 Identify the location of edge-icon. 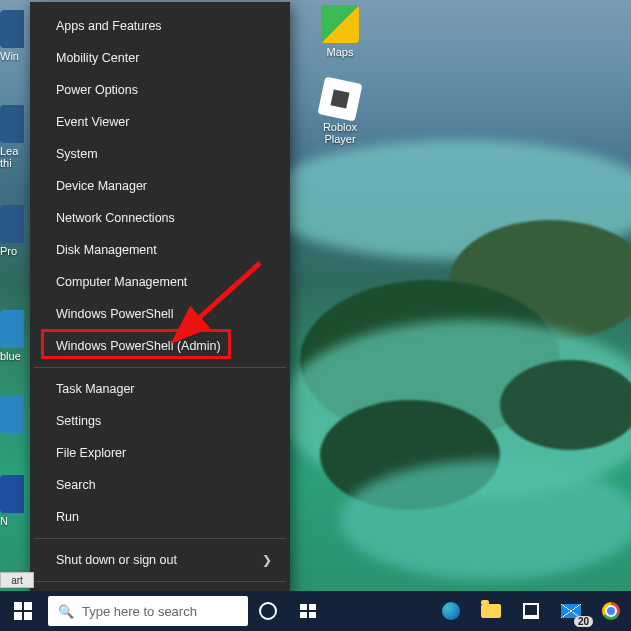
(451, 611).